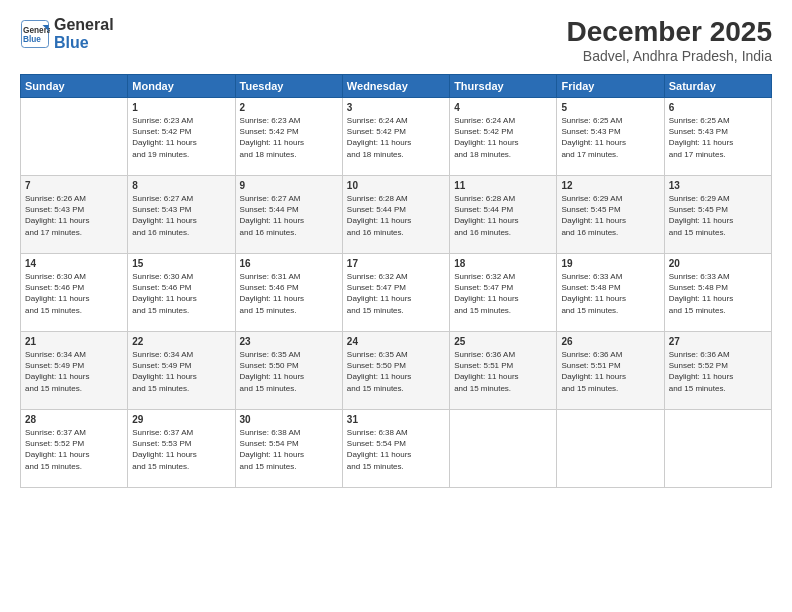  What do you see at coordinates (718, 449) in the screenshot?
I see `calendar-cell` at bounding box center [718, 449].